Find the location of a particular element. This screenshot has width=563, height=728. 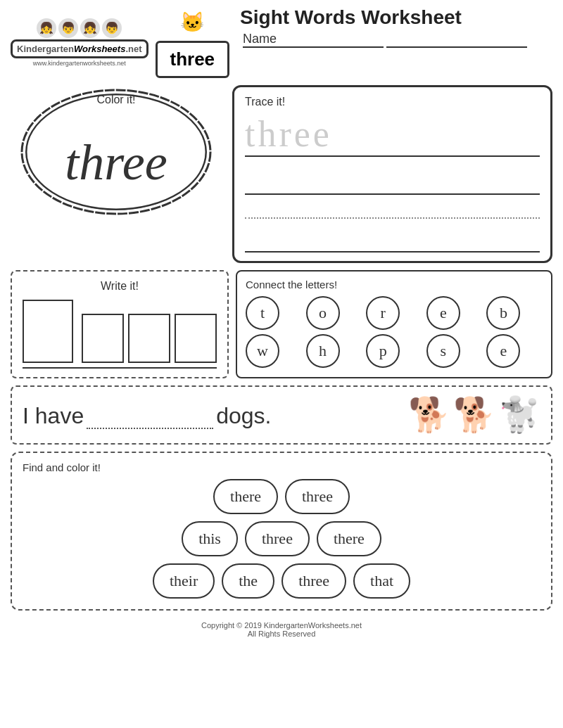

logo-box: KindergartenWorksheets.net is located at coordinates (80, 49).